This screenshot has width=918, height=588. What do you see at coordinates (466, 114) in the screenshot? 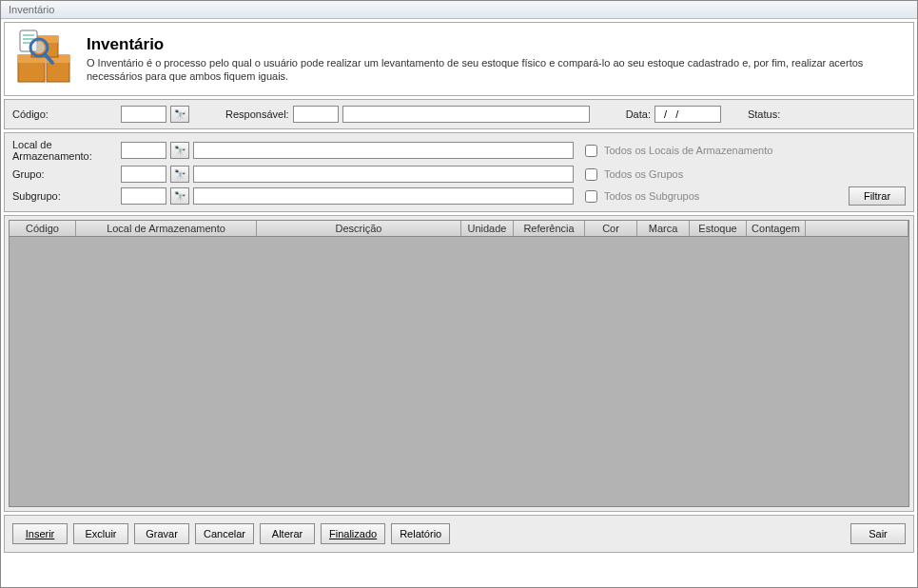
I see `responsavel-name-input` at bounding box center [466, 114].